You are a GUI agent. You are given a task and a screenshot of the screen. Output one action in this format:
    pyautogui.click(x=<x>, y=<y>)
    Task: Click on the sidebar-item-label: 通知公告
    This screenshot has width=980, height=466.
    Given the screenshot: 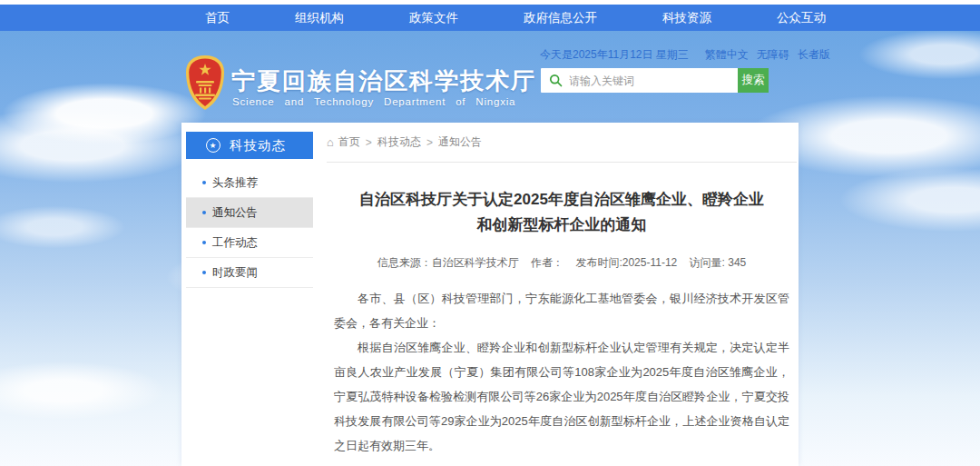 What is the action you would take?
    pyautogui.click(x=235, y=213)
    